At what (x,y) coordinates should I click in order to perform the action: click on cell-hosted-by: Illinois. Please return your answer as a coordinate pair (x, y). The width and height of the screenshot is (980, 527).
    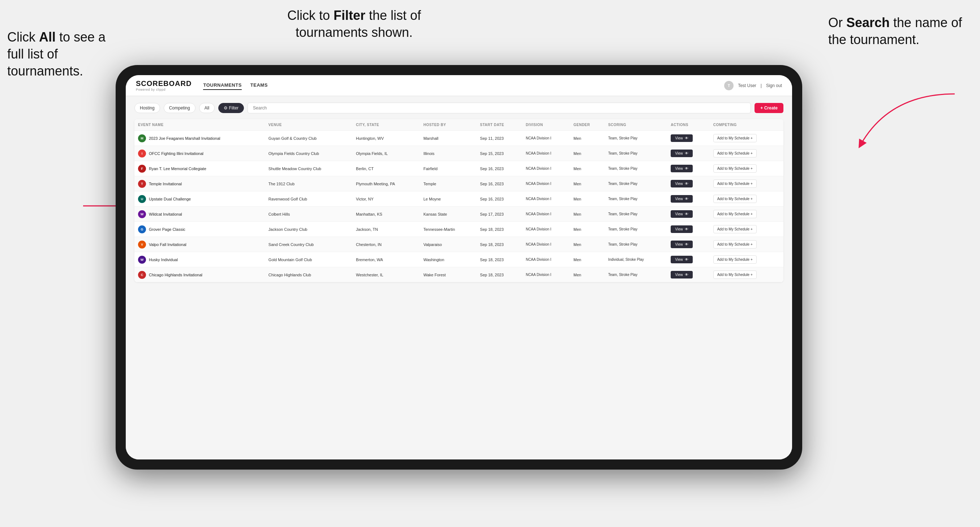
    Looking at the image, I should click on (448, 154).